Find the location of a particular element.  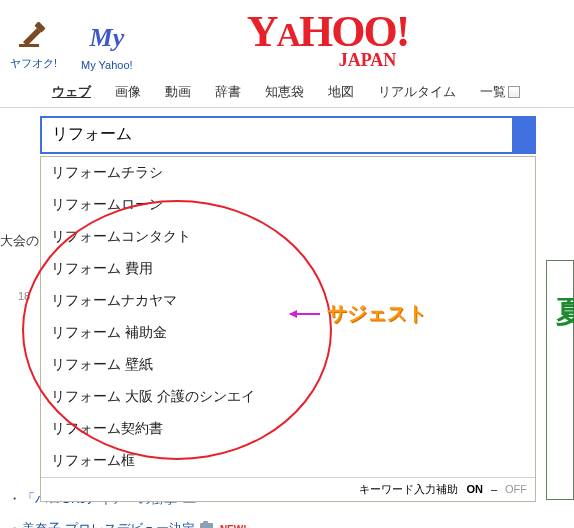

tab-dictionary: 辞書 is located at coordinates (228, 92).